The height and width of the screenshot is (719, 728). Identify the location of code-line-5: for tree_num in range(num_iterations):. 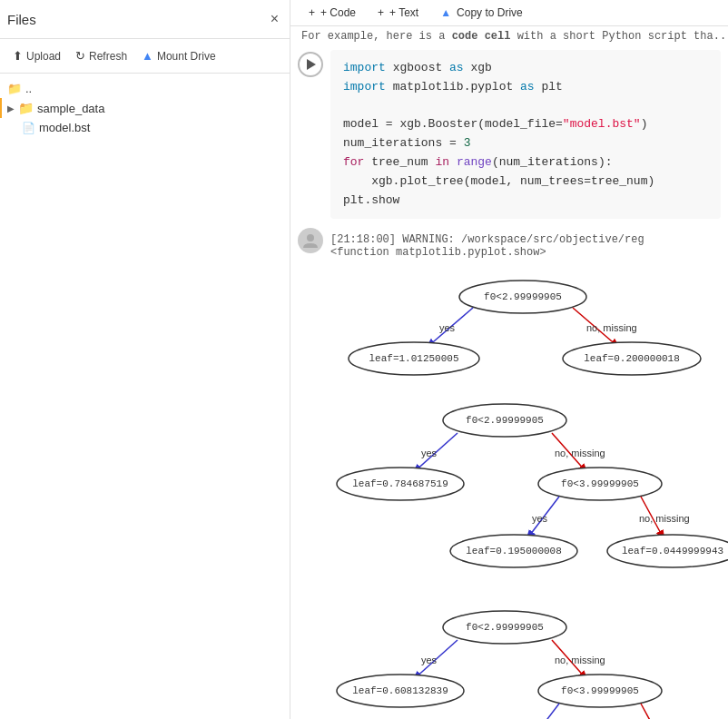
(526, 163).